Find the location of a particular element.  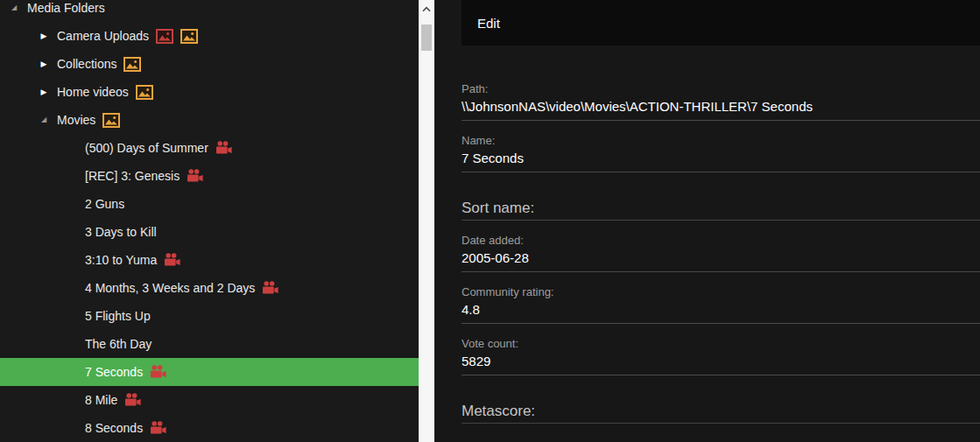

tree-item-label: (500) Days of Summer is located at coordinates (147, 148).